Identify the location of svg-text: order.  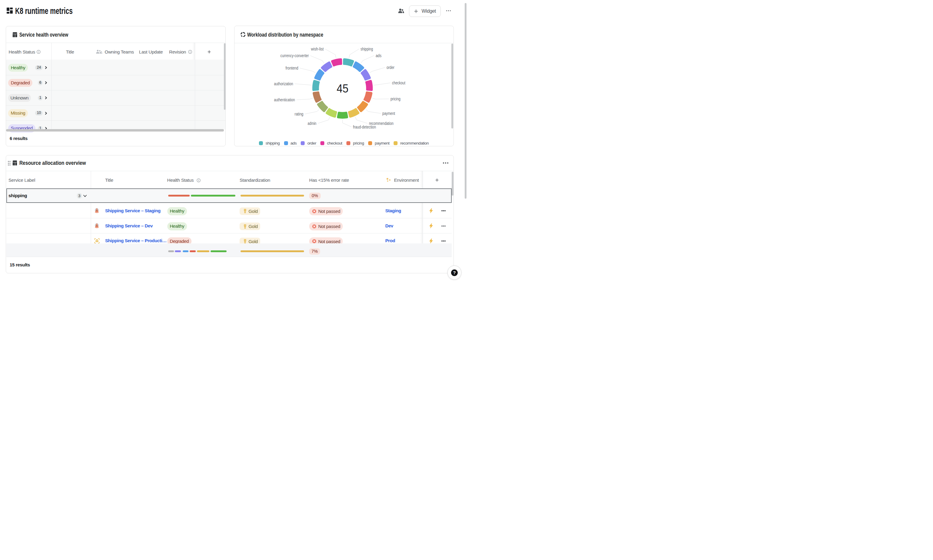
(390, 67).